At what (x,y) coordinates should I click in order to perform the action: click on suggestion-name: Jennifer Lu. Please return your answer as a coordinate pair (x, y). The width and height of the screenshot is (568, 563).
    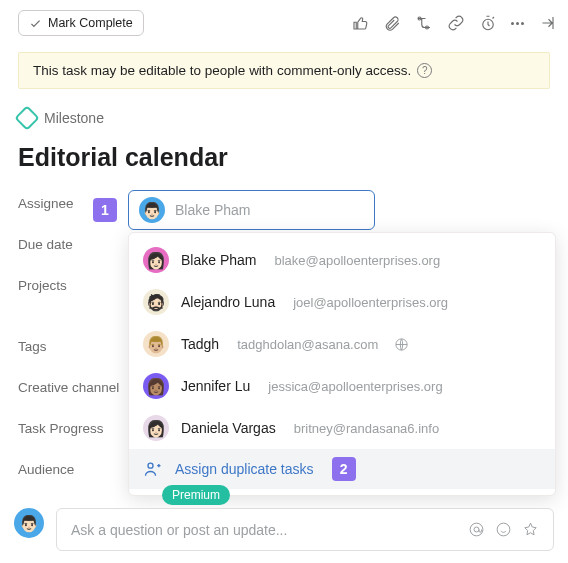
    Looking at the image, I should click on (216, 386).